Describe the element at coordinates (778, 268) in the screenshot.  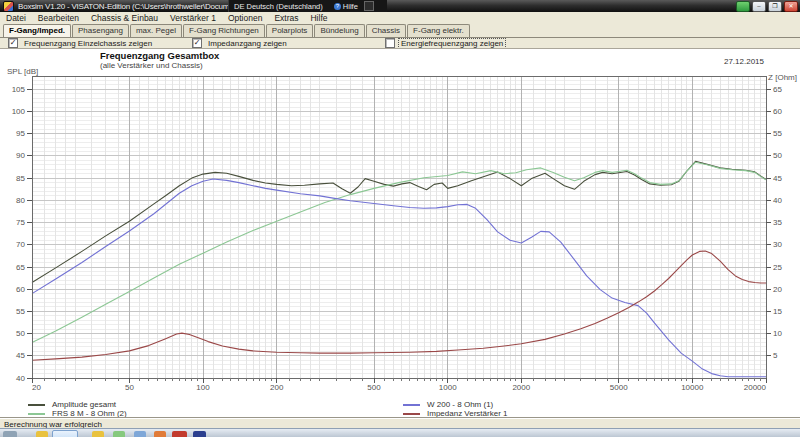
I see `svg-text: 25` at that location.